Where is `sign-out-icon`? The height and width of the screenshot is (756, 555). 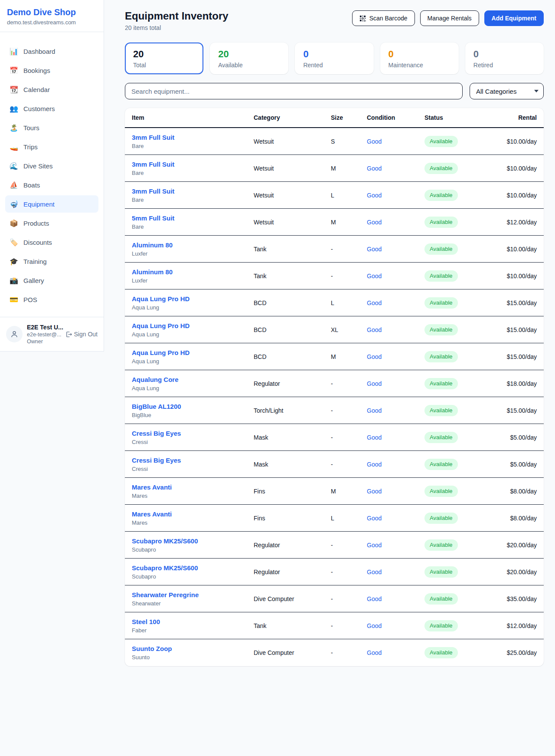
sign-out-icon is located at coordinates (69, 334).